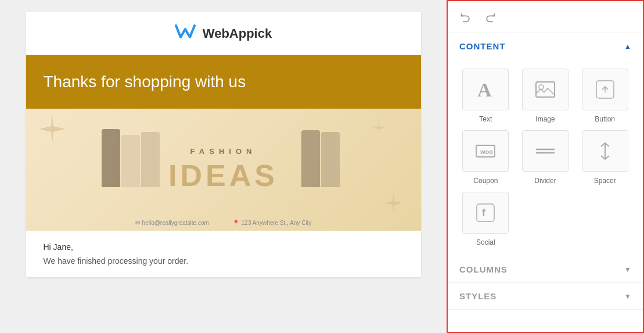 This screenshot has width=644, height=333. Describe the element at coordinates (484, 213) in the screenshot. I see `svg-text: f` at that location.